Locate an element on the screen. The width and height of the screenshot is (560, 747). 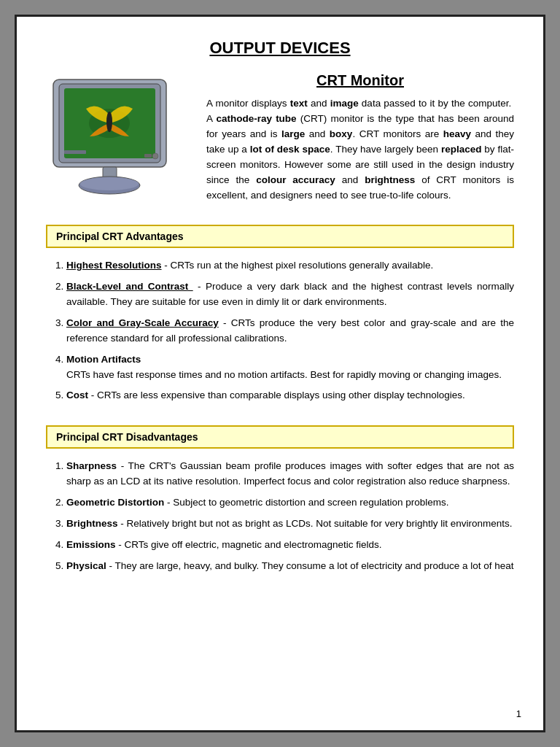
list-item: Emissions - CRTs give off electric, magn… is located at coordinates (290, 546).